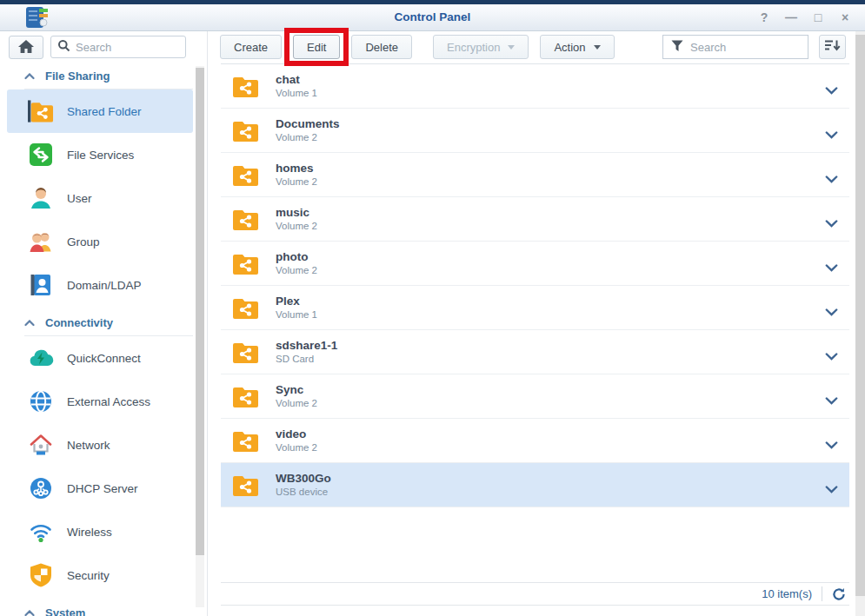 This screenshot has width=865, height=616. I want to click on folder-name: photo, so click(296, 257).